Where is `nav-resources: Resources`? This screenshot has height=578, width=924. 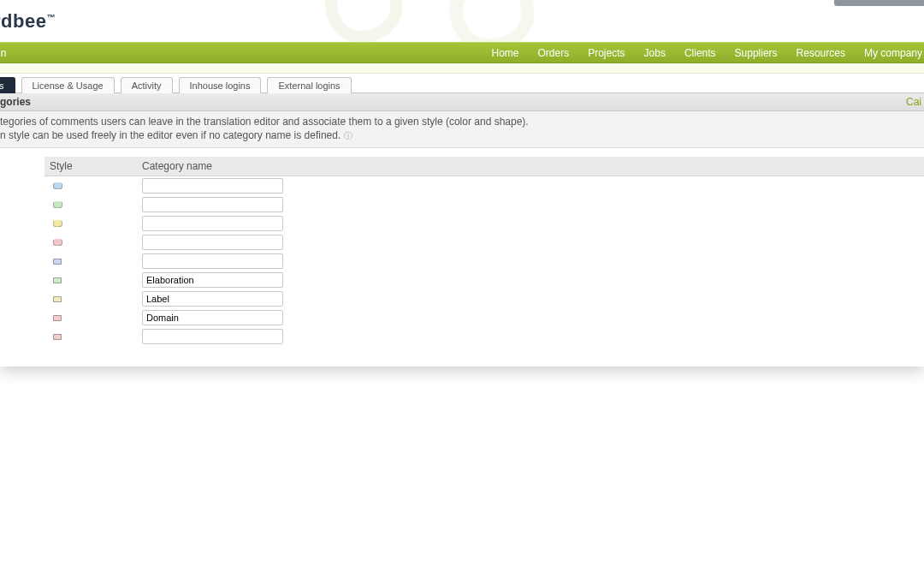
nav-resources: Resources is located at coordinates (821, 53).